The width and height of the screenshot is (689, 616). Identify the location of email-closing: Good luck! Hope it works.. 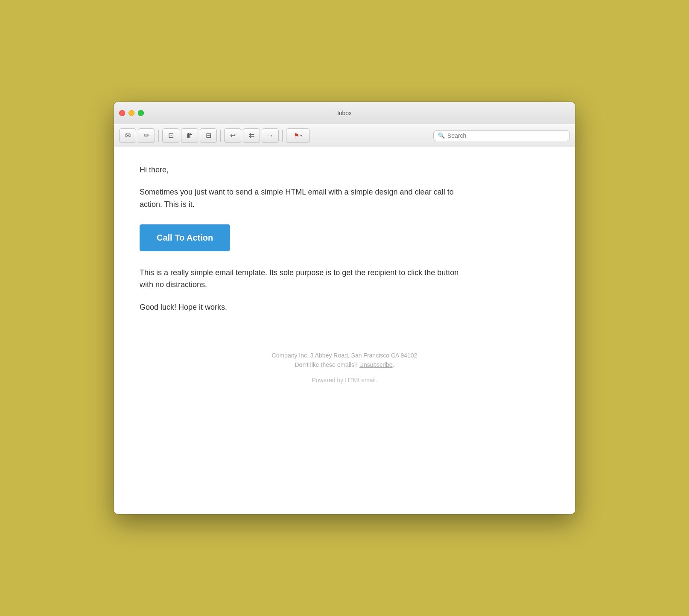
(300, 307).